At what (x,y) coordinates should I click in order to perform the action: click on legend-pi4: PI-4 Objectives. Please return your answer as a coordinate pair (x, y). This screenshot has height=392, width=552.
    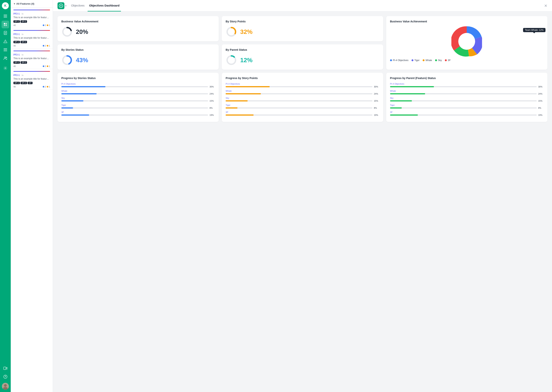
    Looking at the image, I should click on (399, 60).